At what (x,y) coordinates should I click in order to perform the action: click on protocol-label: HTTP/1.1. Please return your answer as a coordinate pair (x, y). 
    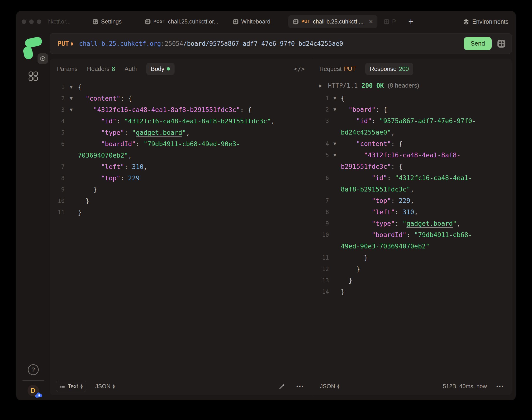
    Looking at the image, I should click on (343, 86).